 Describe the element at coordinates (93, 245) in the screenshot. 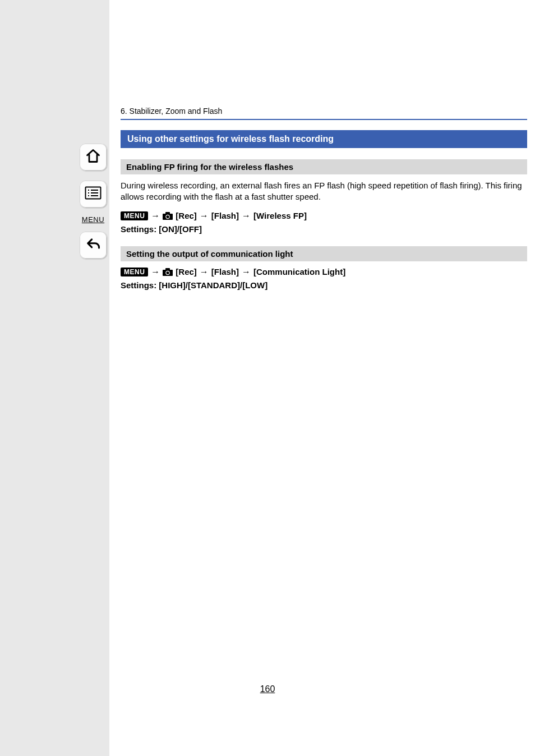

I see `back-arrow-icon` at that location.